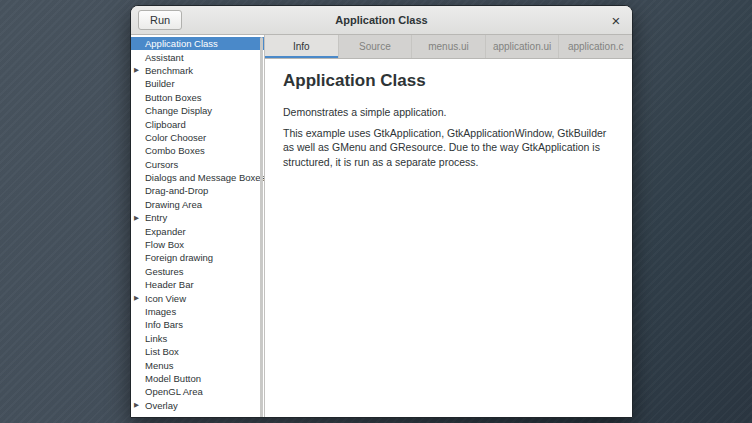  What do you see at coordinates (198, 110) in the screenshot?
I see `sidebar-item-change-display: Change Display` at bounding box center [198, 110].